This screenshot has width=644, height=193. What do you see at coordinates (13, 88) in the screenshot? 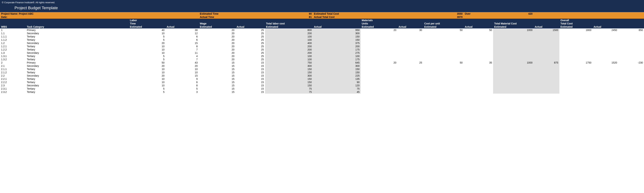
I see `cell-wbs: 2.3.1` at bounding box center [13, 88].